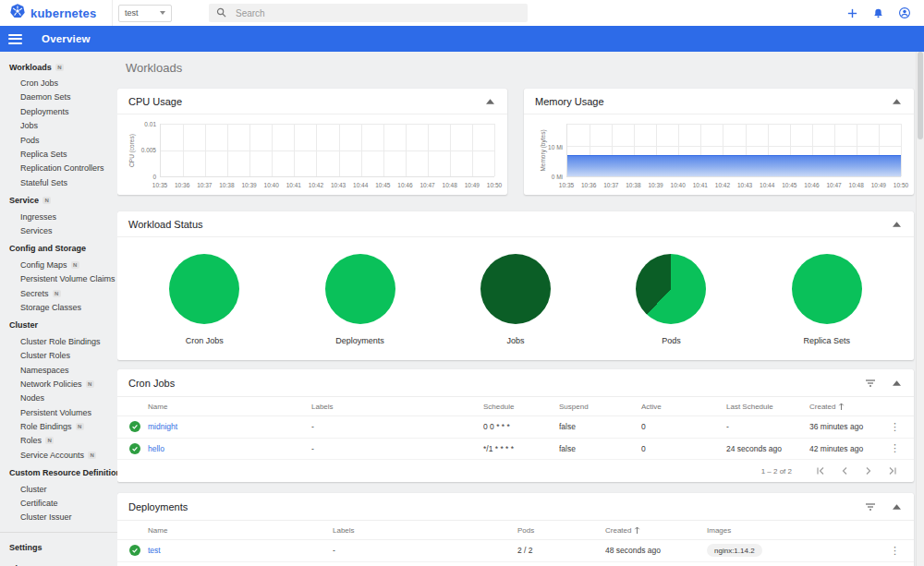 The image size is (924, 566). I want to click on column-header-images: Images, so click(796, 530).